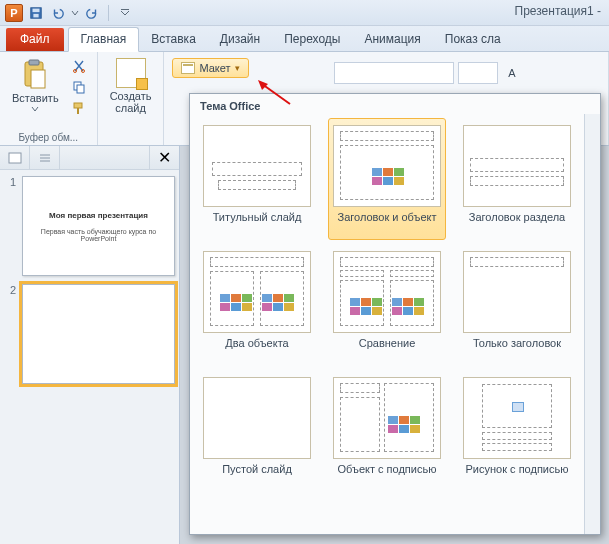 The image size is (609, 544). I want to click on layout-label: Макет, so click(214, 68).